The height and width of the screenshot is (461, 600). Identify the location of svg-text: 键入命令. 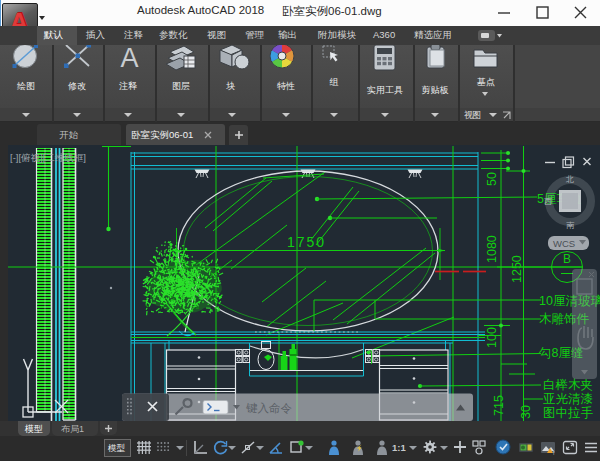
(270, 408).